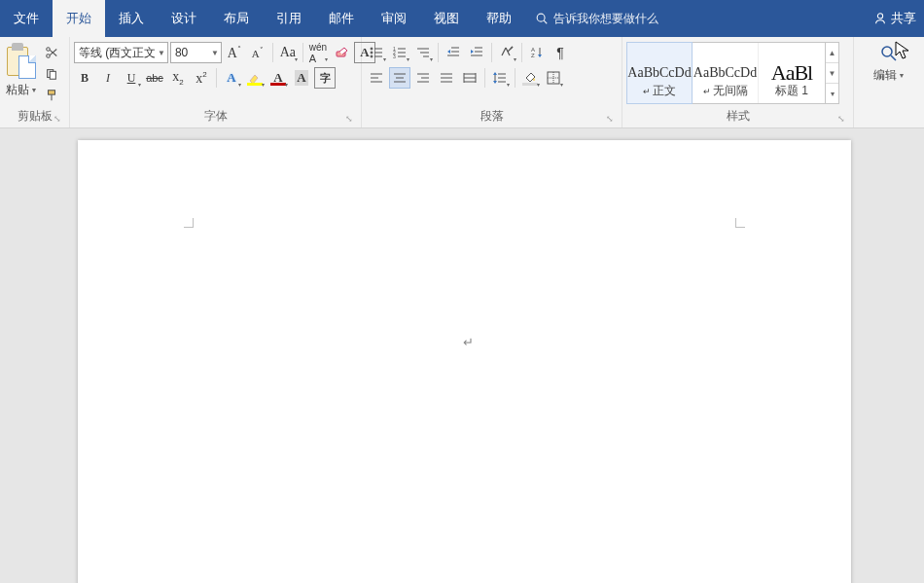 The width and height of the screenshot is (924, 583). Describe the element at coordinates (341, 53) in the screenshot. I see `eraser-icon` at that location.